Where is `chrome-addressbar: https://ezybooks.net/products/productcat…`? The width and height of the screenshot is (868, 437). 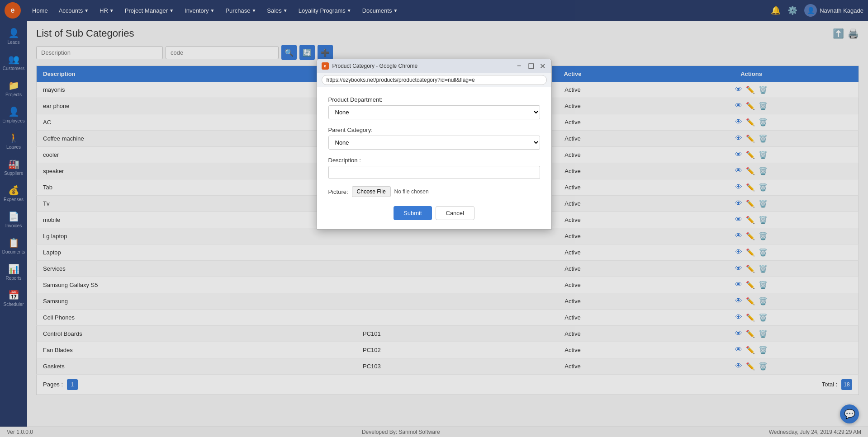 chrome-addressbar: https://ezybooks.net/products/productcat… is located at coordinates (434, 80).